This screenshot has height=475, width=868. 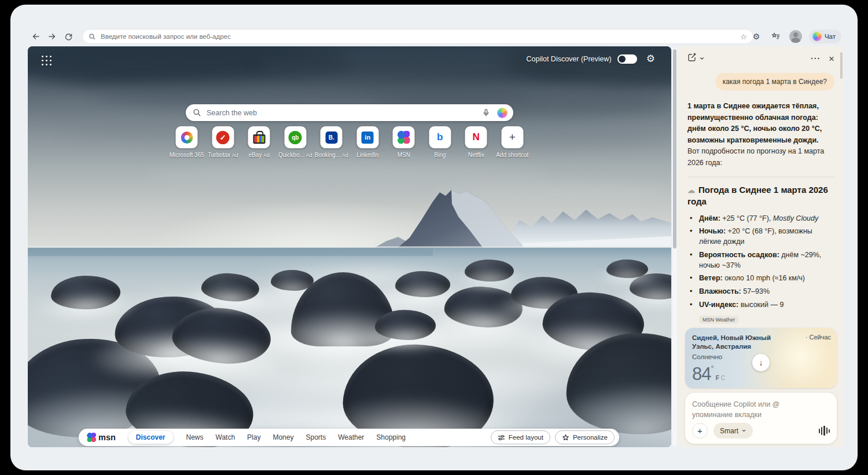 What do you see at coordinates (675, 247) in the screenshot?
I see `page-scrollbar` at bounding box center [675, 247].